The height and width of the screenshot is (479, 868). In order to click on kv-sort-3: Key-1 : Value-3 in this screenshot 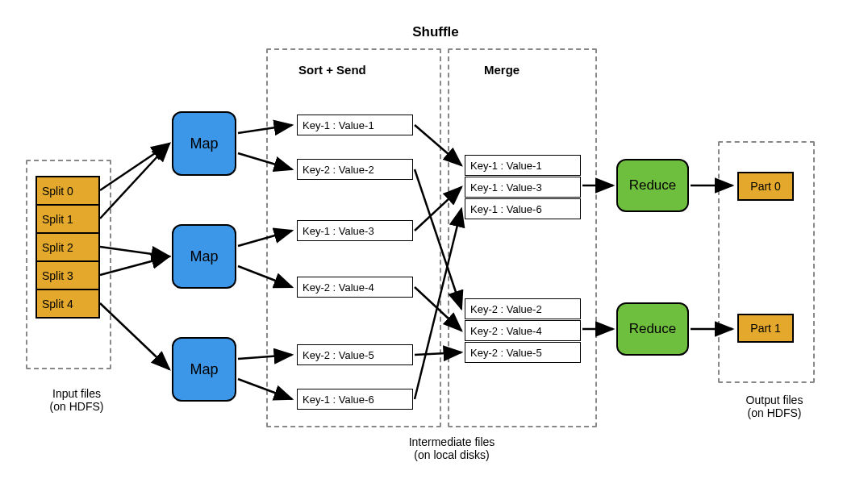, I will do `click(355, 231)`.